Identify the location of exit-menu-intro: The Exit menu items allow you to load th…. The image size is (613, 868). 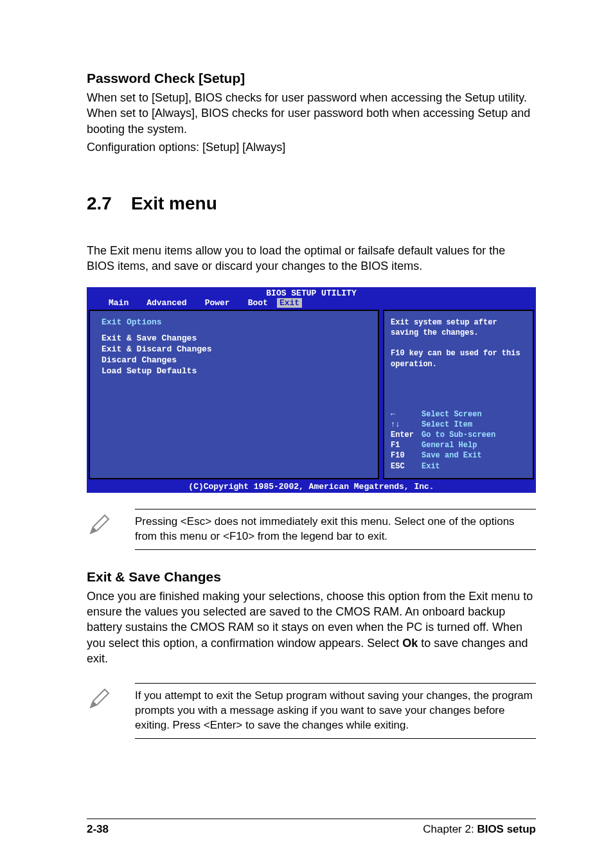
(311, 258).